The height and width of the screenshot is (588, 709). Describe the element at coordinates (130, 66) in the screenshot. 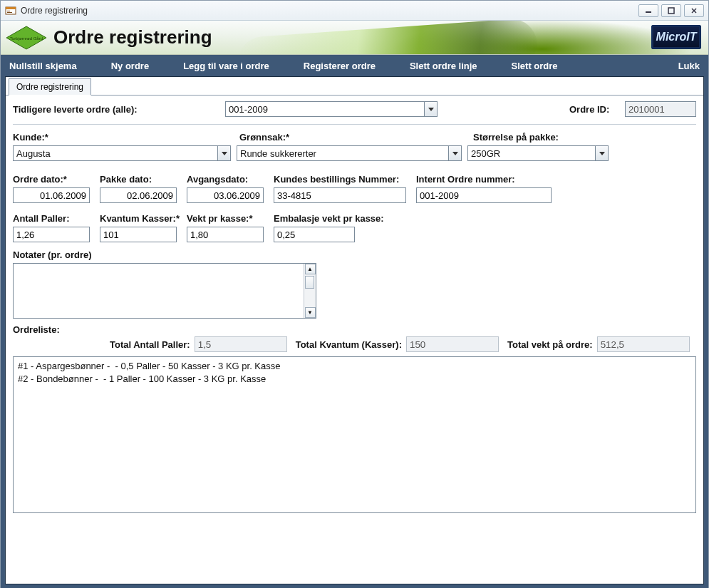

I see `ny-ordre-button: Ny ordre` at that location.